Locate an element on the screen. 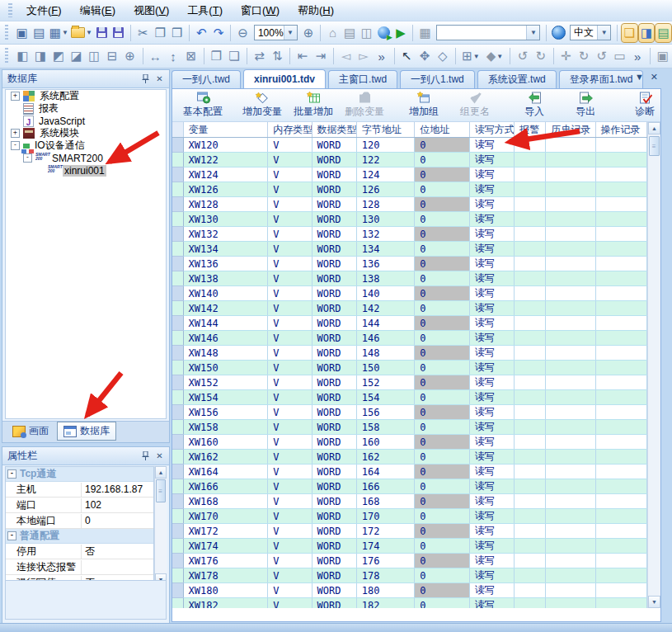 The image size is (672, 632). menu-item: 文件(F) is located at coordinates (45, 11).